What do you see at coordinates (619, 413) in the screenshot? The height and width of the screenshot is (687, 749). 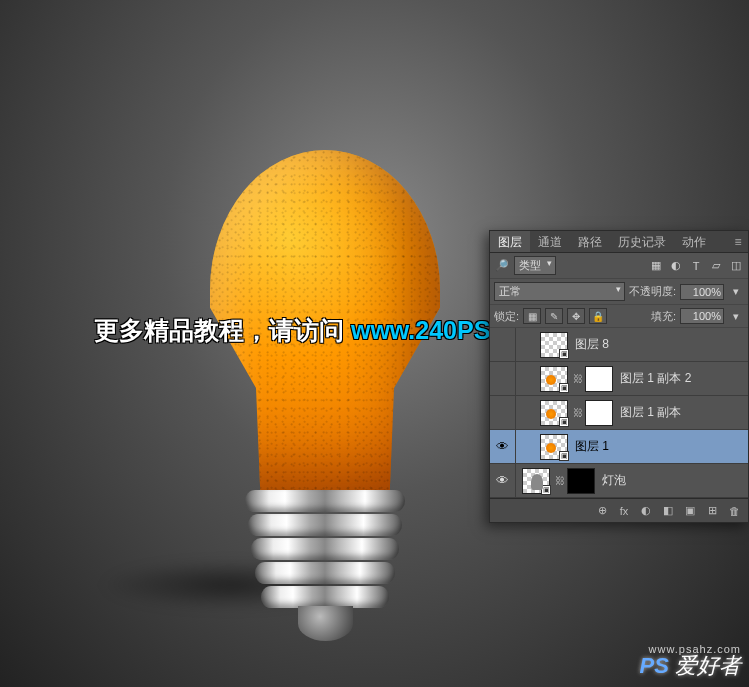 I see `layers-list: ▣图层 8▣⛓图层 1 副本 2▣⛓图层 1 副本👁▣图层 1👁▣⛓灯泡` at bounding box center [619, 413].